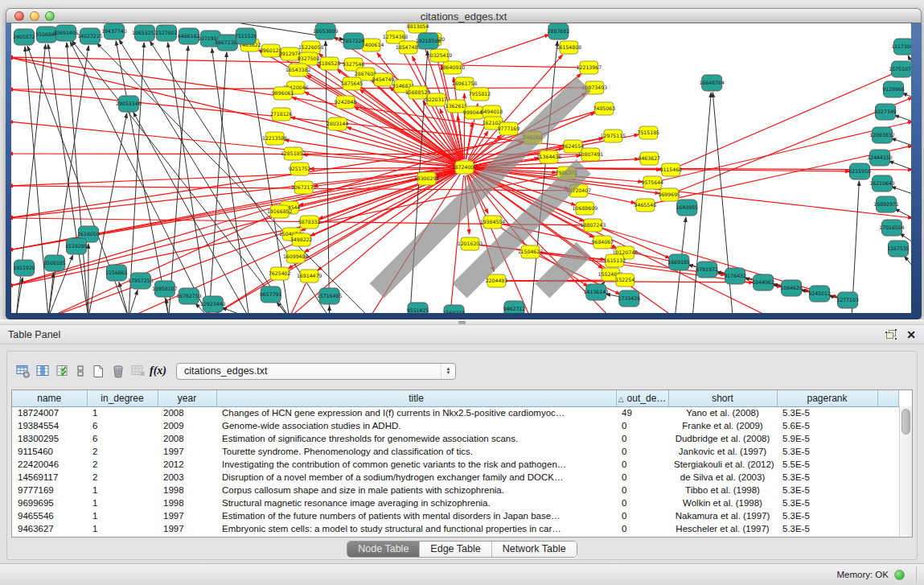 The width and height of the screenshot is (924, 585). I want to click on cell-name: 9699695, so click(50, 503).